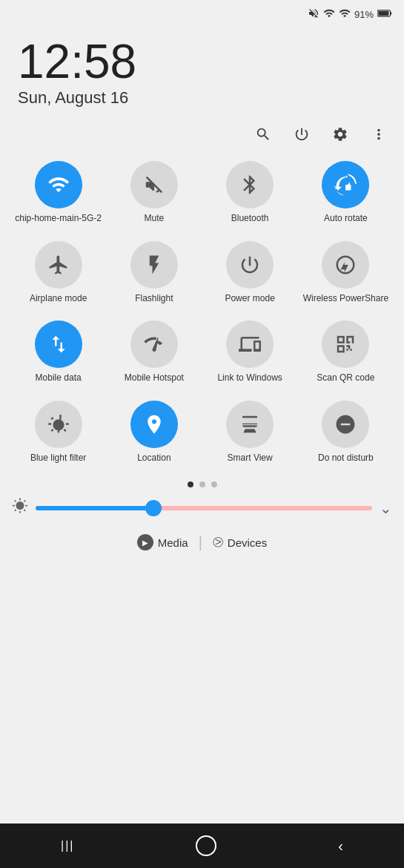  What do you see at coordinates (154, 424) in the screenshot?
I see `qs-icon-location` at bounding box center [154, 424].